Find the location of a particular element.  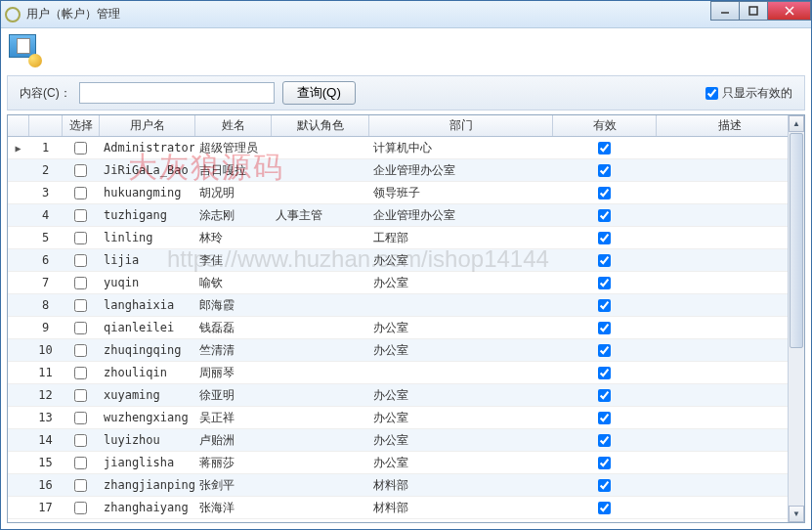

query-button: 查询(Q) is located at coordinates (319, 93).